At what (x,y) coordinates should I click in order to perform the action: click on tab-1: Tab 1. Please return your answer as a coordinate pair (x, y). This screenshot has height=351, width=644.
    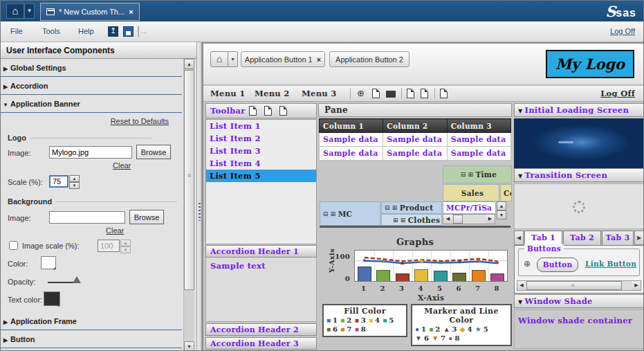
    Looking at the image, I should click on (544, 238).